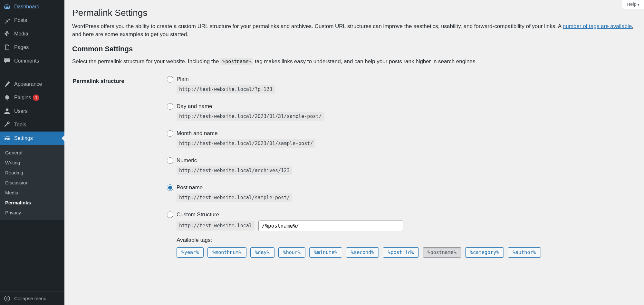 This screenshot has height=305, width=644. Describe the element at coordinates (32, 125) in the screenshot. I see `sidebar-item-tools: Tools` at that location.